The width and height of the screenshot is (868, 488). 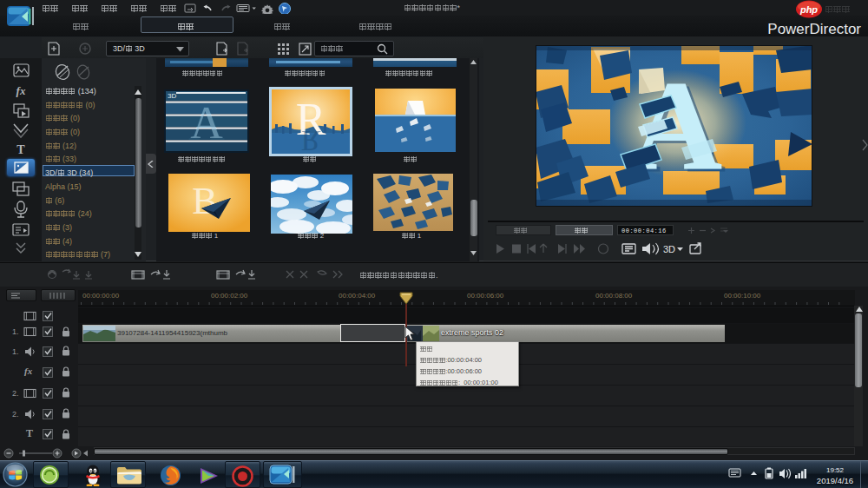 I want to click on svg-text: B, so click(x=205, y=201).